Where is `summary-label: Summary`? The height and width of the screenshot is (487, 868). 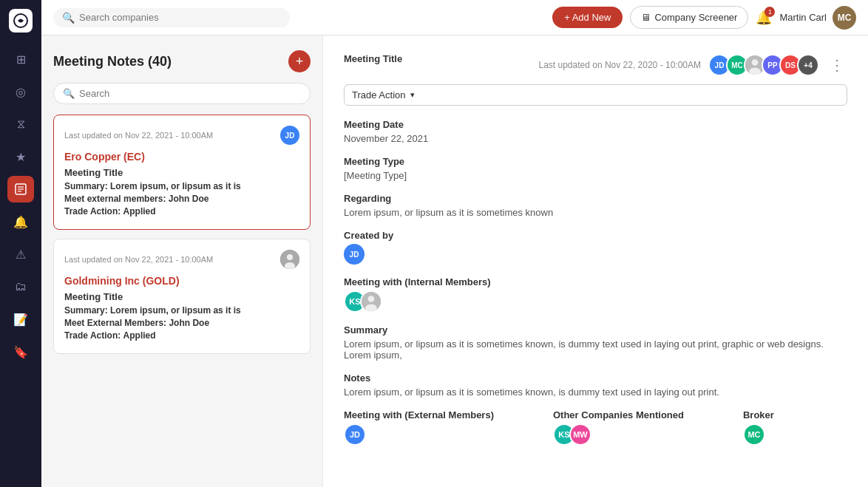 summary-label: Summary is located at coordinates (596, 330).